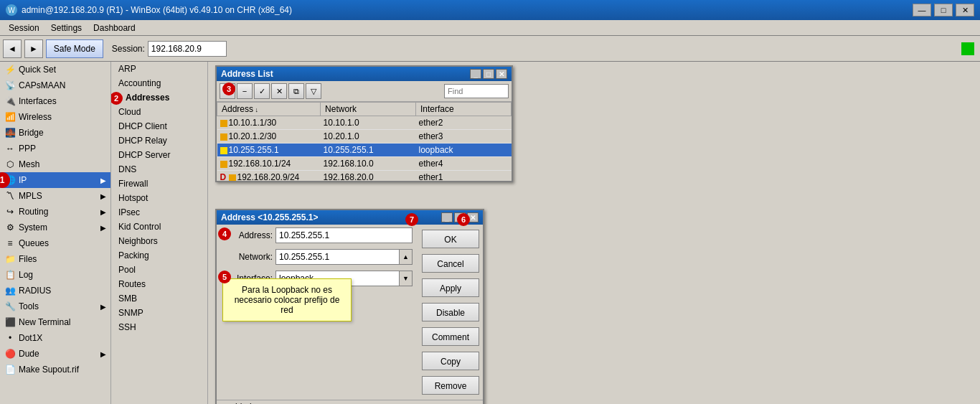  I want to click on sidebar-item-quick-set: ⚡ Quick Set, so click(55, 70).